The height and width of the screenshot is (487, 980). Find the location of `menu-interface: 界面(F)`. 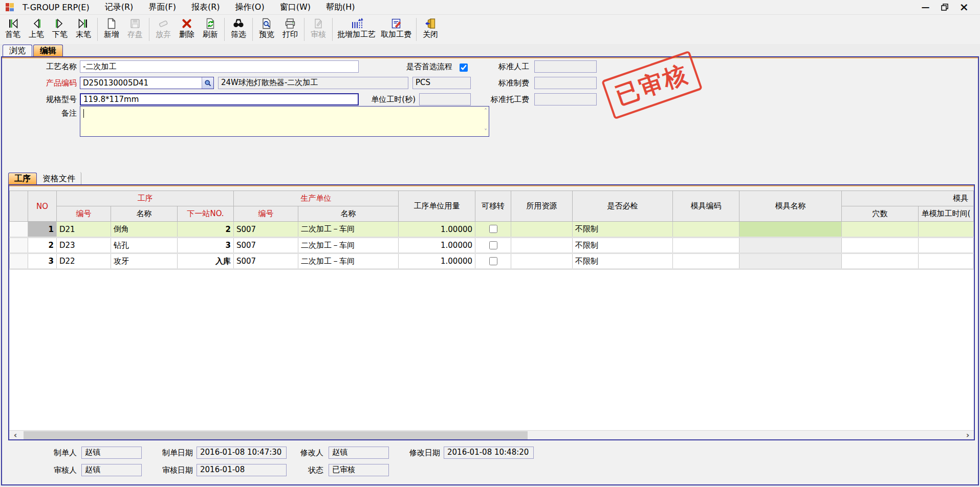

menu-interface: 界面(F) is located at coordinates (162, 7).